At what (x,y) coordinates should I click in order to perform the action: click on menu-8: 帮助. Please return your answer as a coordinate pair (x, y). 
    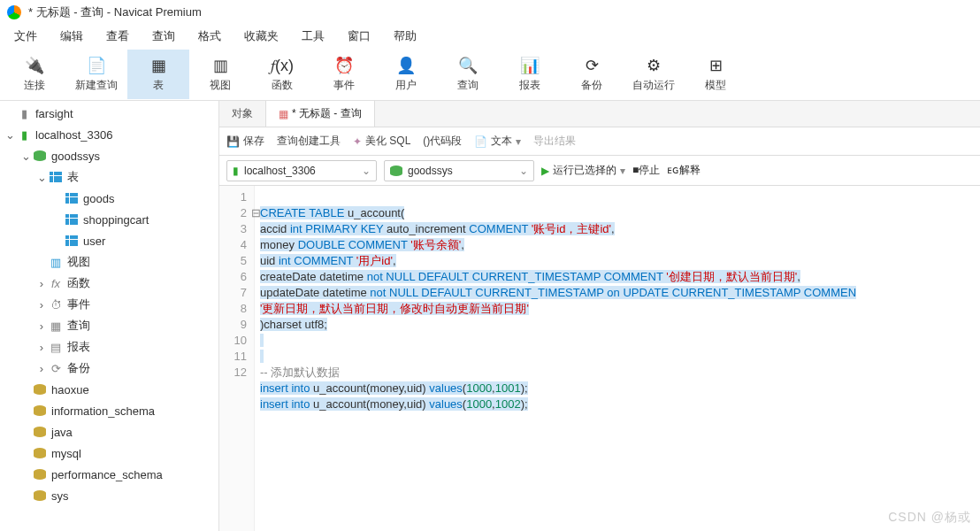
    Looking at the image, I should click on (405, 36).